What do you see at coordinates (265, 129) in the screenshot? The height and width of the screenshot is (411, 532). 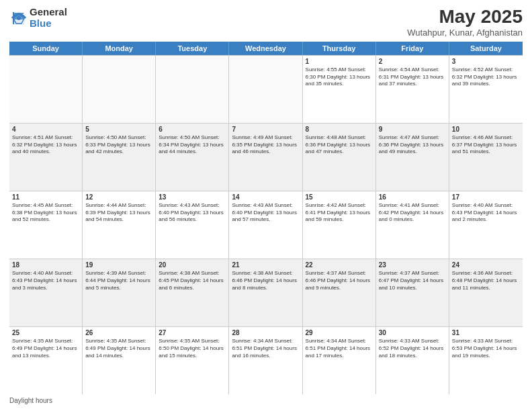 I see `day-number: 7` at bounding box center [265, 129].